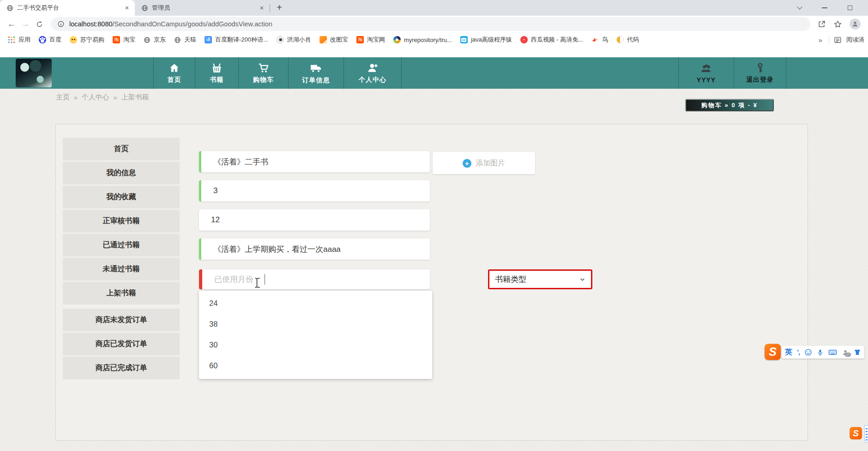 This screenshot has width=868, height=451. Describe the element at coordinates (96, 97) in the screenshot. I see `breadcrumb-profile: 个人中心` at that location.